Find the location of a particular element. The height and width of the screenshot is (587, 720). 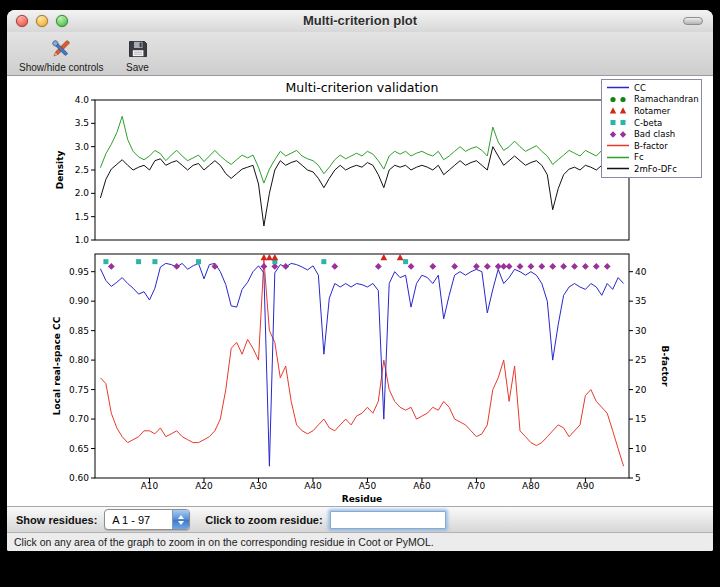

zoom-residue-label: Click to zoom residue: is located at coordinates (264, 520).